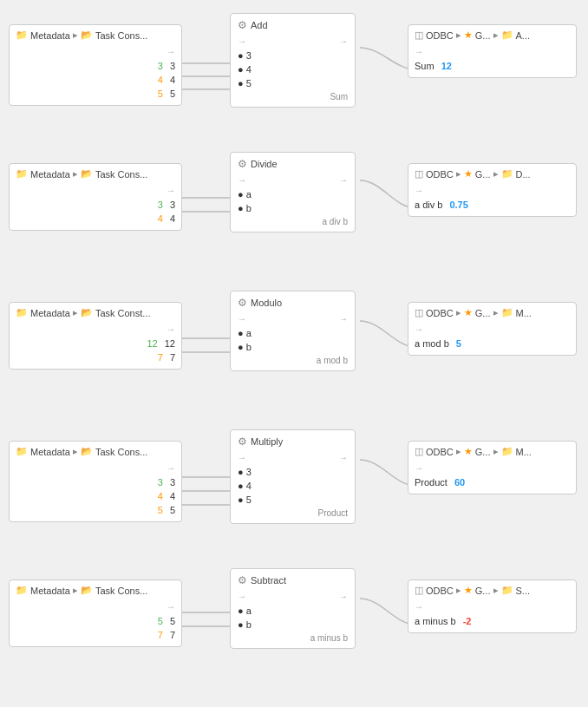 This screenshot has width=588, height=707. What do you see at coordinates (459, 312) in the screenshot?
I see `sep1-modulo: ▸` at bounding box center [459, 312].